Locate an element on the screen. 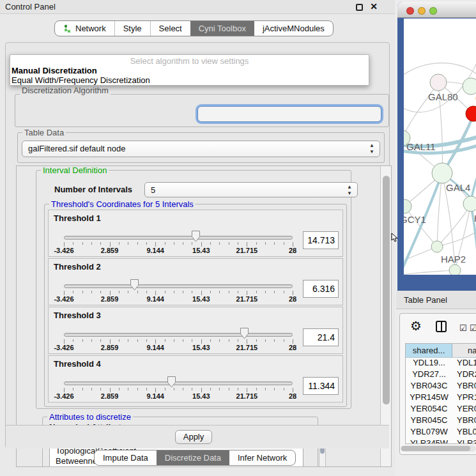  table-row: YER054CYER05 is located at coordinates (441, 410).